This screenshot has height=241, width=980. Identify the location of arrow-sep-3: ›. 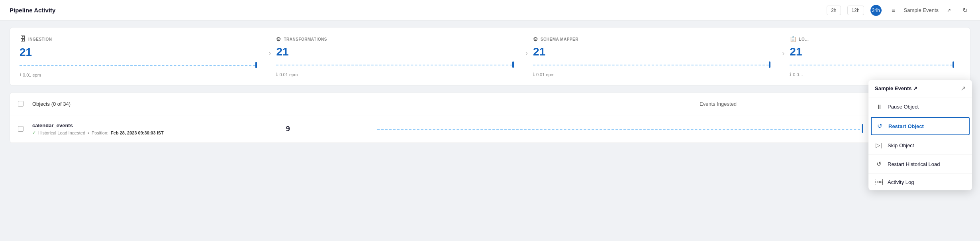
(783, 53).